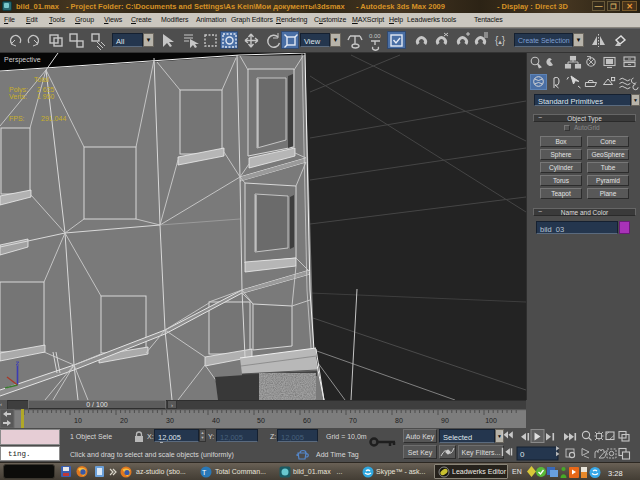 Image resolution: width=640 pixels, height=480 pixels. What do you see at coordinates (42, 80) in the screenshot?
I see `svg-text: Total` at bounding box center [42, 80].